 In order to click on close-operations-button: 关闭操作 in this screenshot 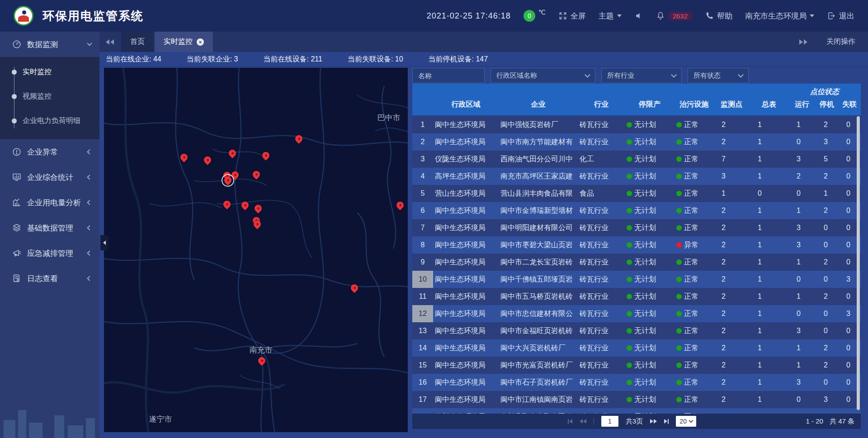, I will do `click(841, 42)`.